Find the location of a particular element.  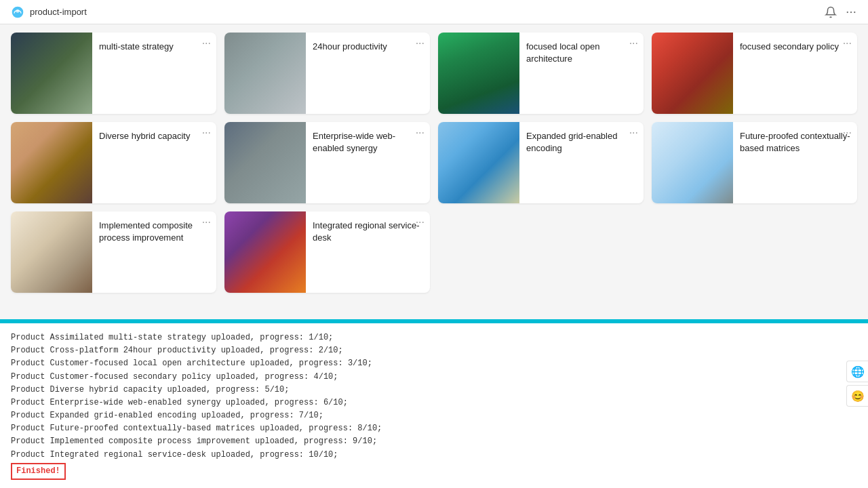

notification-icon is located at coordinates (831, 12).